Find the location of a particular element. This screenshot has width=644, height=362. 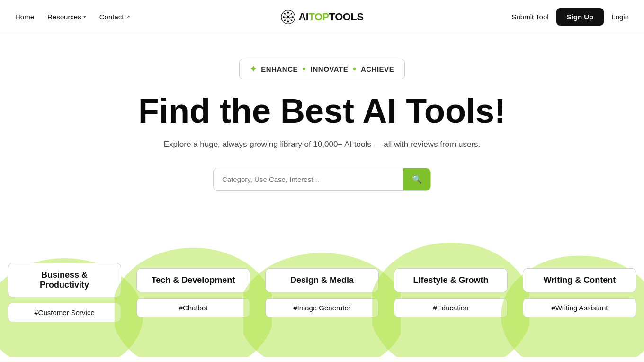

hashtag-btn-chatbot: #Chatbot is located at coordinates (193, 308).